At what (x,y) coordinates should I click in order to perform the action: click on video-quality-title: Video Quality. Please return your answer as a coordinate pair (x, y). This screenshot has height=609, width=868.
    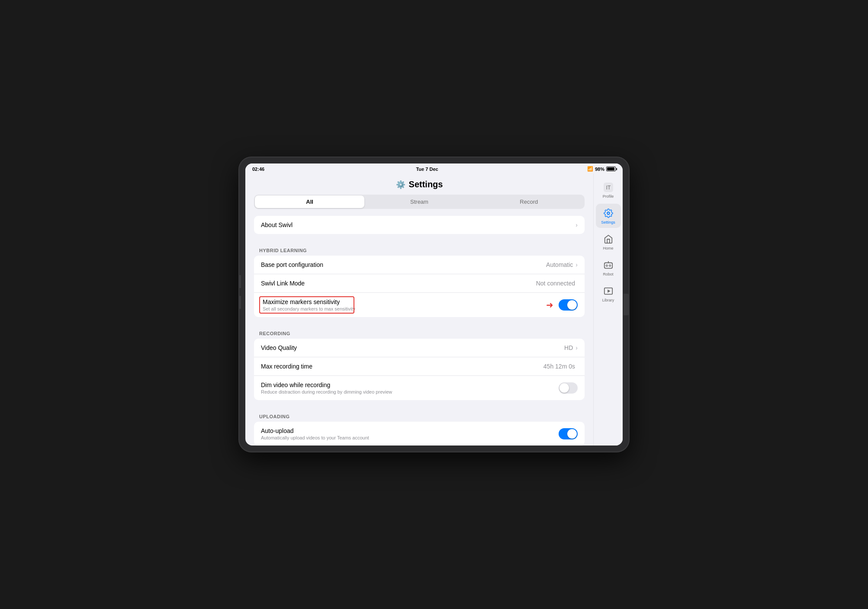
    Looking at the image, I should click on (413, 348).